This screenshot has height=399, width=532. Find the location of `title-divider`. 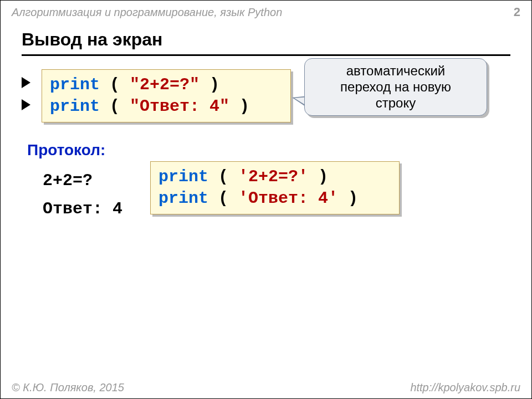

title-divider is located at coordinates (266, 55).